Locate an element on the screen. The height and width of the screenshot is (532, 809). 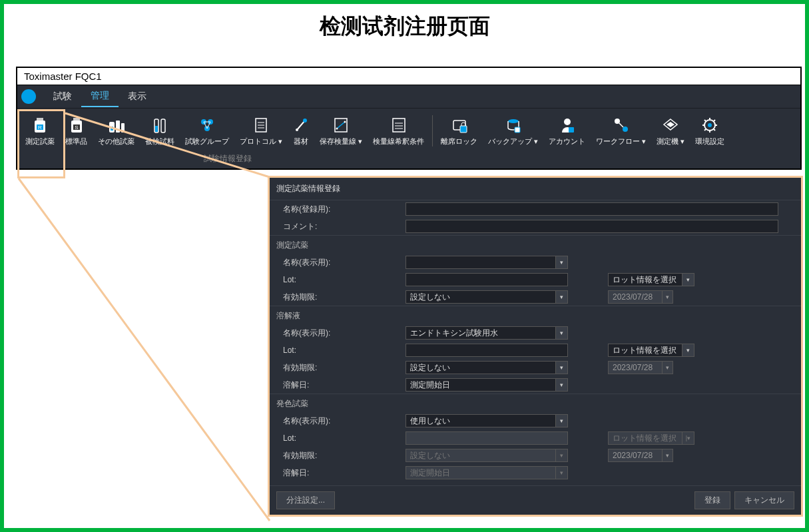
app-icon is located at coordinates (29, 97).